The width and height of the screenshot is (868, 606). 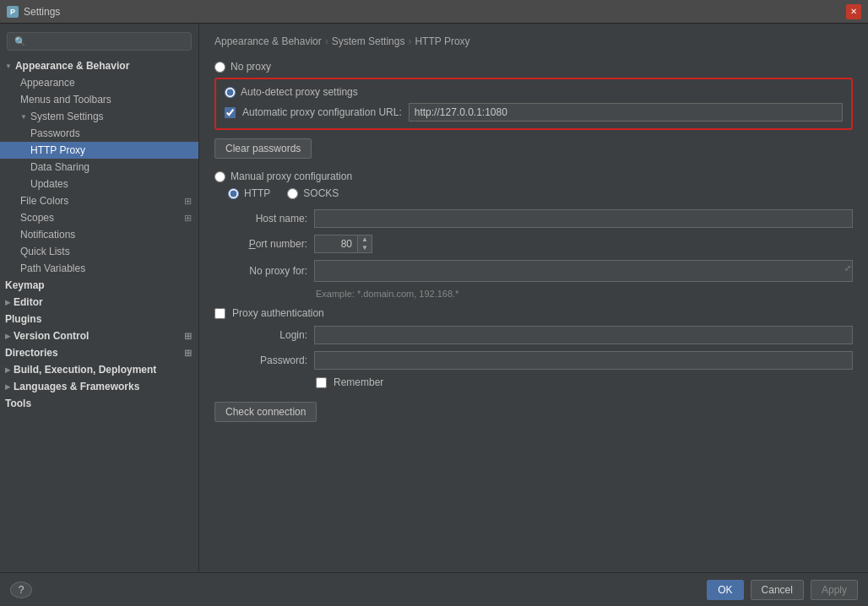 What do you see at coordinates (269, 41) in the screenshot?
I see `breadcrumb-part1: Appearance & Behavior` at bounding box center [269, 41].